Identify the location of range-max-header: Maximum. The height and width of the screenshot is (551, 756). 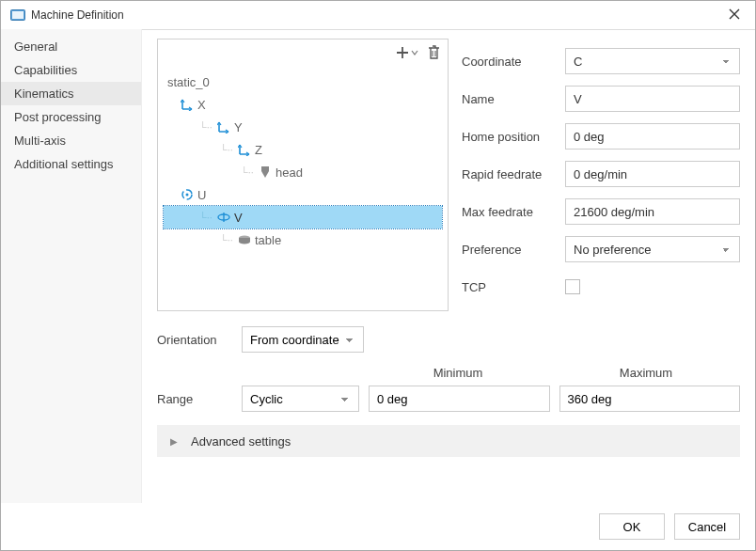
(646, 372).